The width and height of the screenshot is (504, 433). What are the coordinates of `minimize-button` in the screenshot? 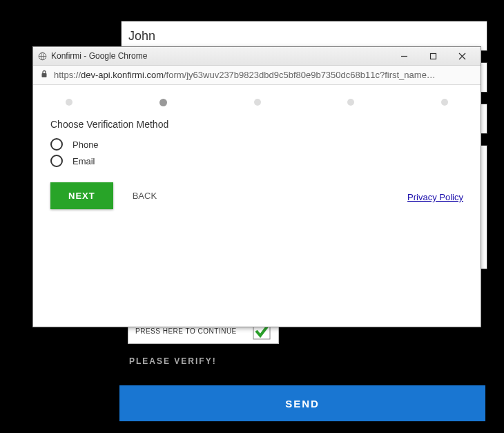 It's located at (404, 56).